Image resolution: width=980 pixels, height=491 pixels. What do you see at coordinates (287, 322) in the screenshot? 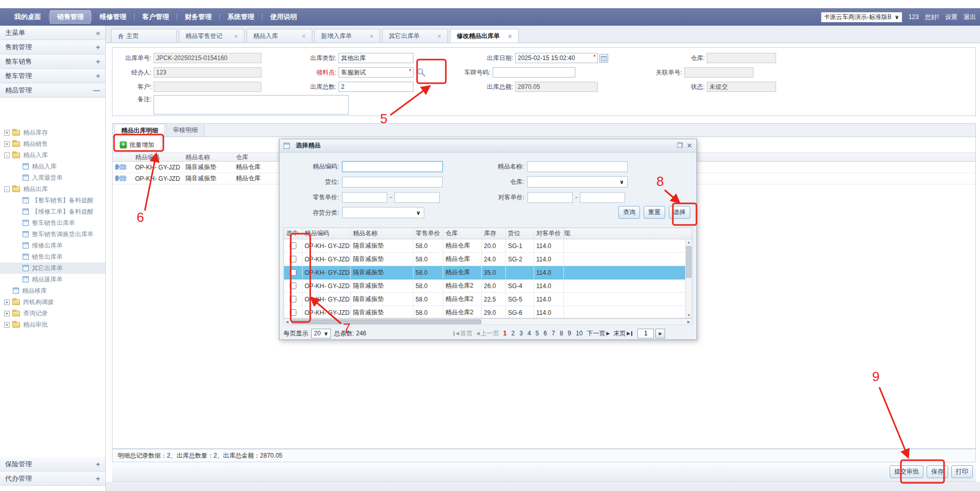
I see `scroll-left-icon: ◀` at bounding box center [287, 322].